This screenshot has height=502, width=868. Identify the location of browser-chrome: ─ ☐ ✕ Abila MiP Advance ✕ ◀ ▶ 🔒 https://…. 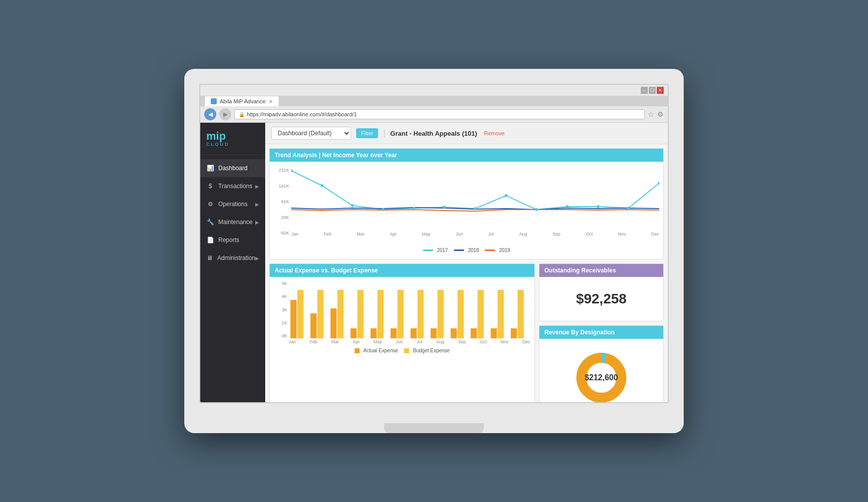
(434, 104).